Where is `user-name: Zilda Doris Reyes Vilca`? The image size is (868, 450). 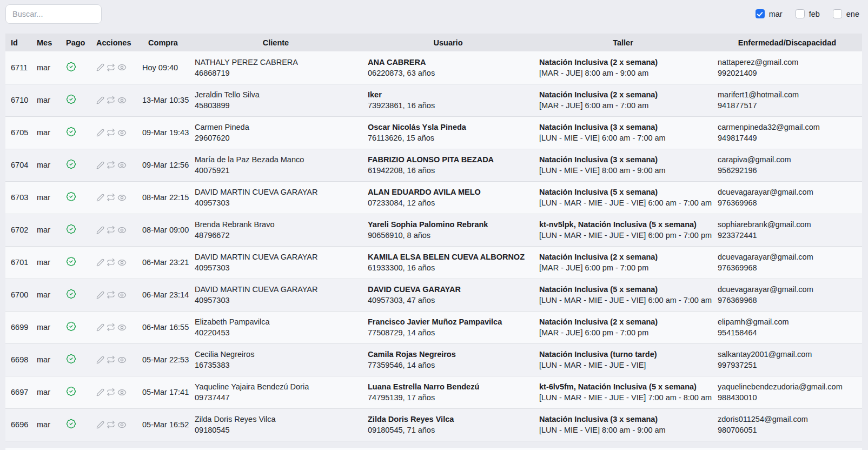 user-name: Zilda Doris Reyes Vilca is located at coordinates (449, 419).